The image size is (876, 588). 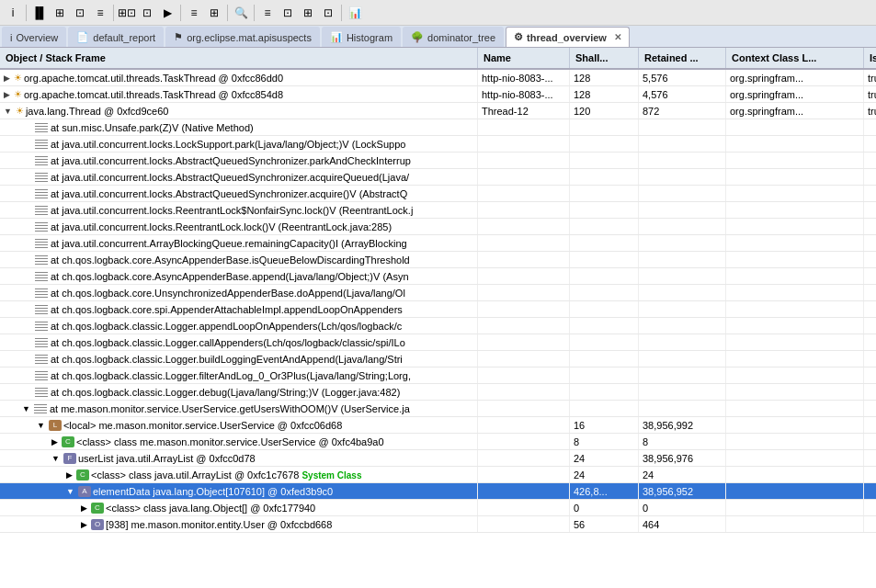 I want to click on tab-histogram: 📊 Histogram, so click(x=361, y=37).